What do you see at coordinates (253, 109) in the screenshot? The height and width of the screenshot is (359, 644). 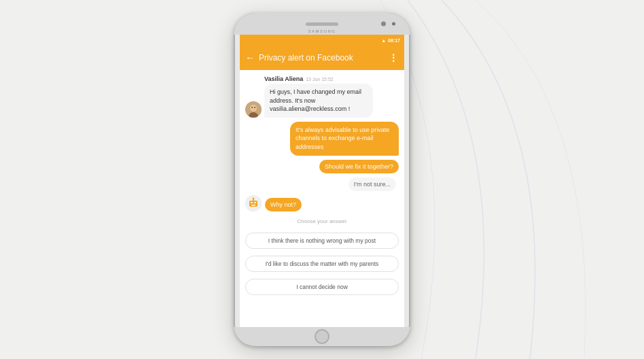 I see `sender-avatar` at bounding box center [253, 109].